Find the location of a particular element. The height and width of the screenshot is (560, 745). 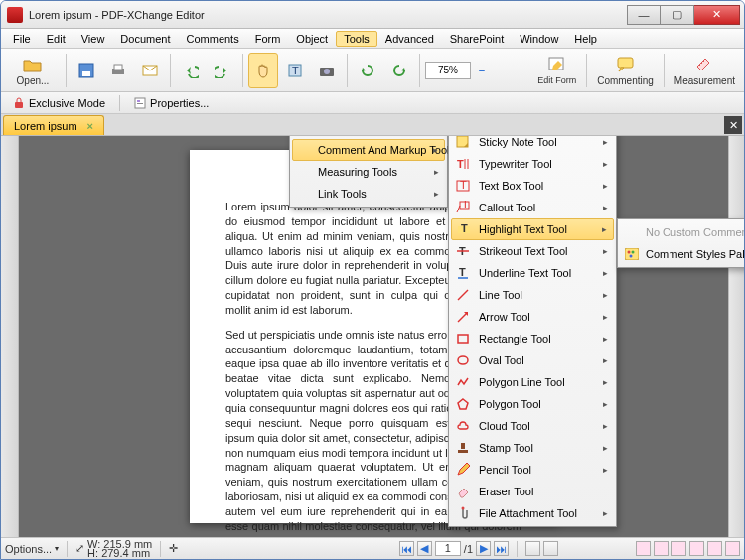

next-page-button: ▶ is located at coordinates (483, 548).